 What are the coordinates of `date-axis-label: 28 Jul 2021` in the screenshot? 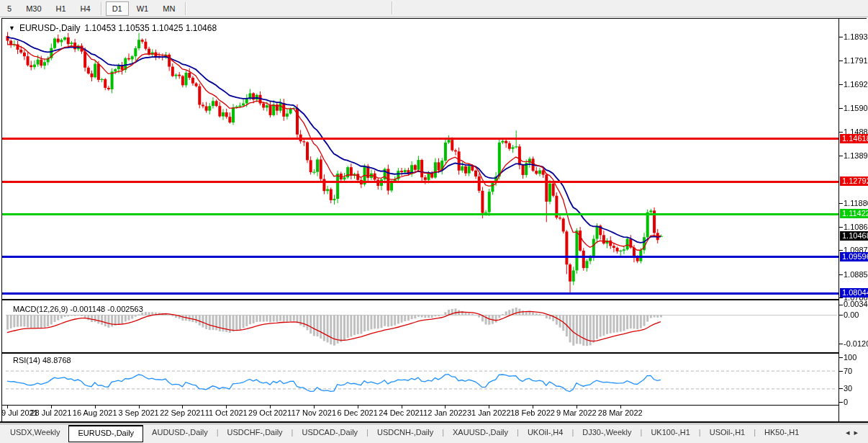 It's located at (50, 413).